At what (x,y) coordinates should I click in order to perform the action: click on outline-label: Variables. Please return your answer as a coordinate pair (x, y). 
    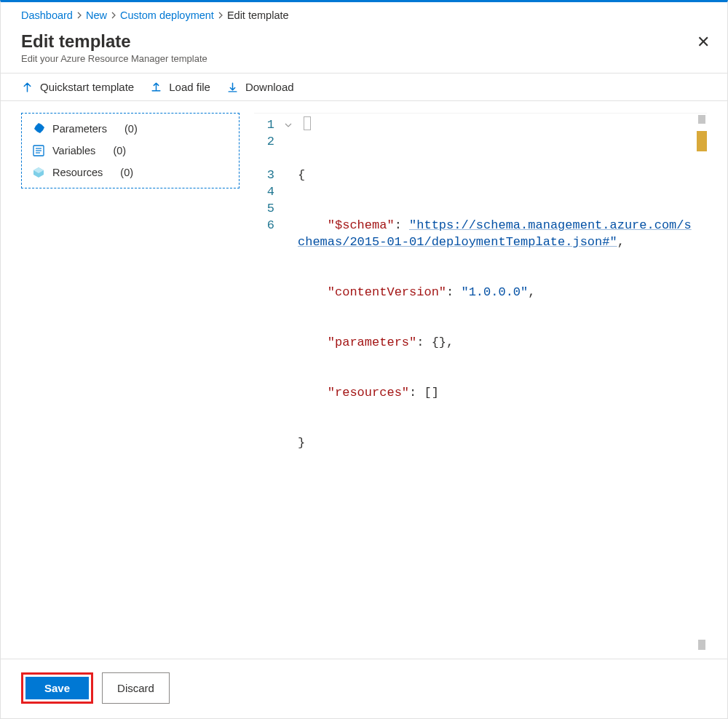
    Looking at the image, I should click on (74, 151).